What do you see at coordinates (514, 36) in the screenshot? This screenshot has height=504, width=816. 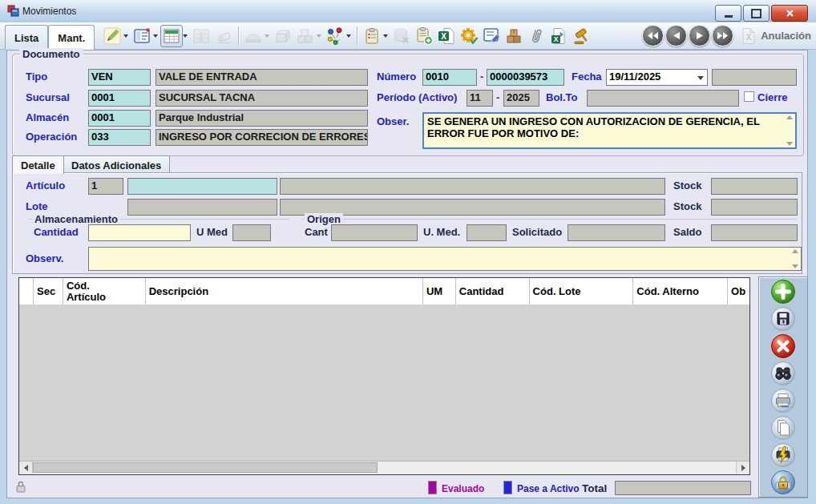 I see `pallet-icon` at bounding box center [514, 36].